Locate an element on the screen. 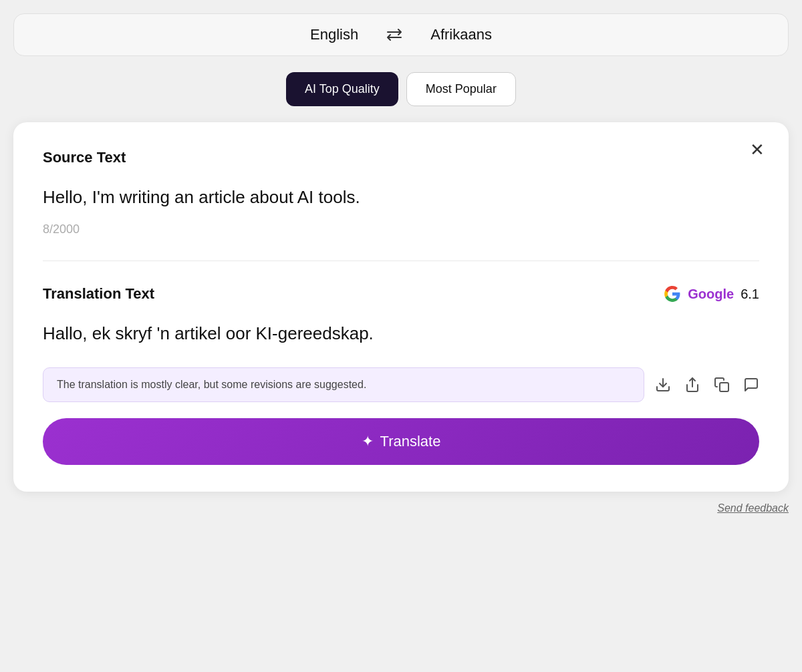 The image size is (802, 672). google-brand-label: Google is located at coordinates (711, 294).